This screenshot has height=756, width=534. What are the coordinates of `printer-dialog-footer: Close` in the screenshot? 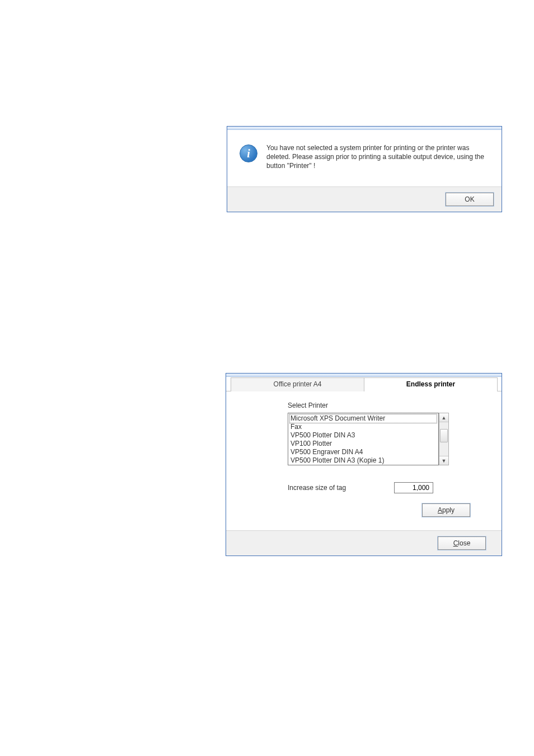 It's located at (364, 543).